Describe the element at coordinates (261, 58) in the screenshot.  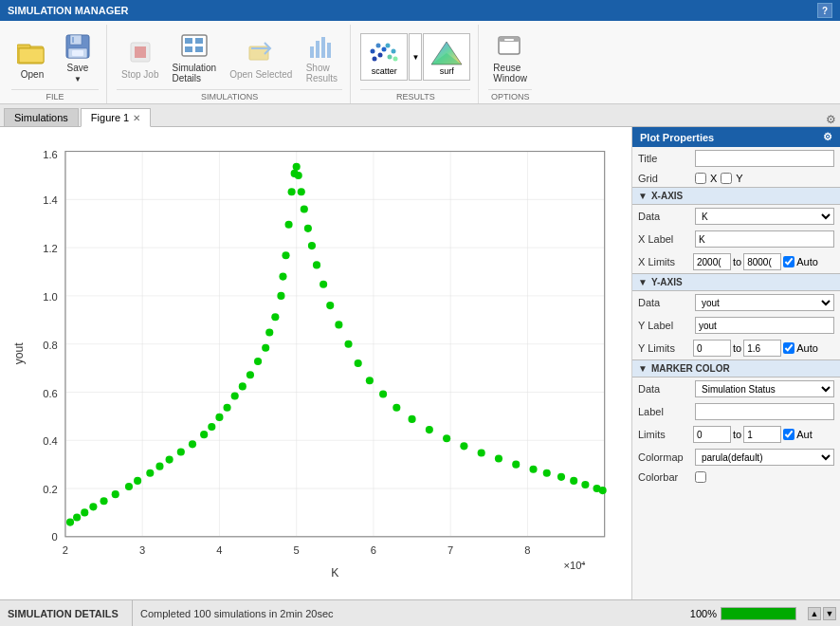
I see `open-selected-button: Open Selected` at that location.